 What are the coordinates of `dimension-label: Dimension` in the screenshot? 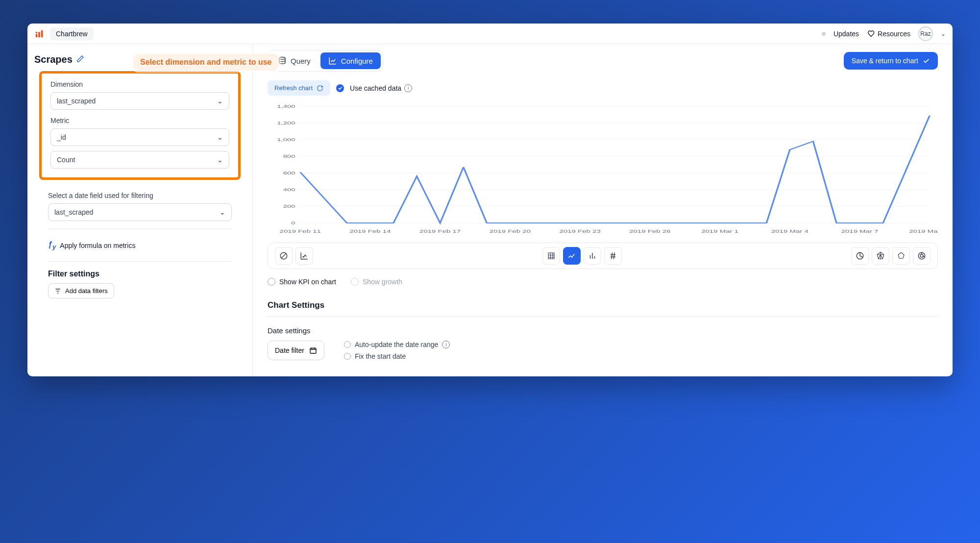 It's located at (140, 84).